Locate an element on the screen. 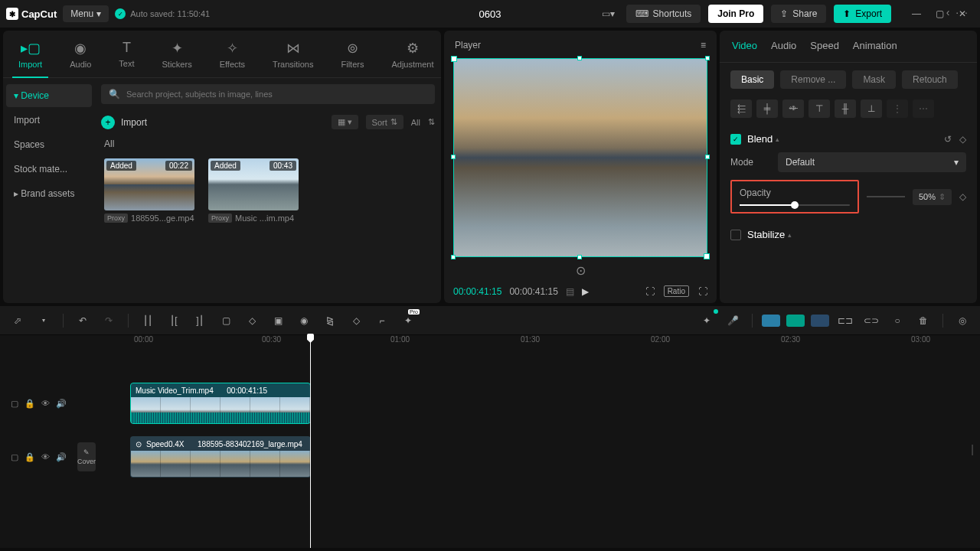 This screenshot has width=980, height=551. scale-icon: ⛶ is located at coordinates (650, 292).